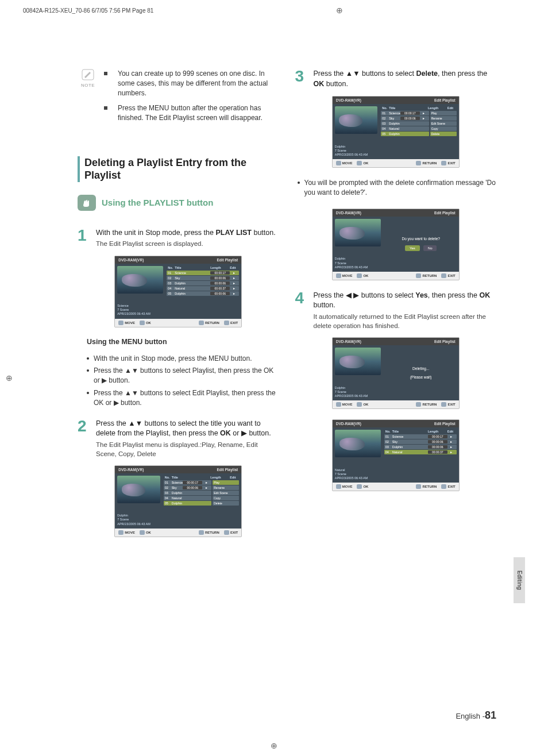 The image size is (548, 756). I want to click on step-2: 2 Press the ▲▼ buttons to select the tit…, so click(178, 439).